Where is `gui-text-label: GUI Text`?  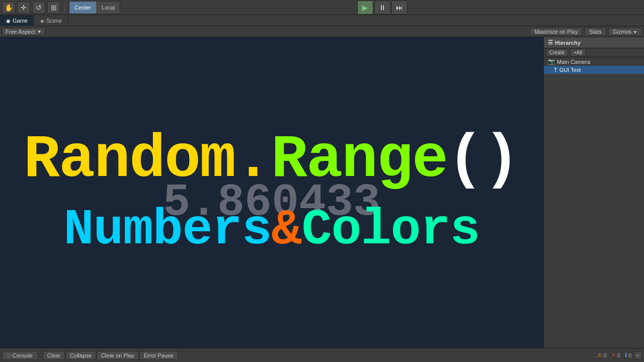 gui-text-label: GUI Text is located at coordinates (571, 70).